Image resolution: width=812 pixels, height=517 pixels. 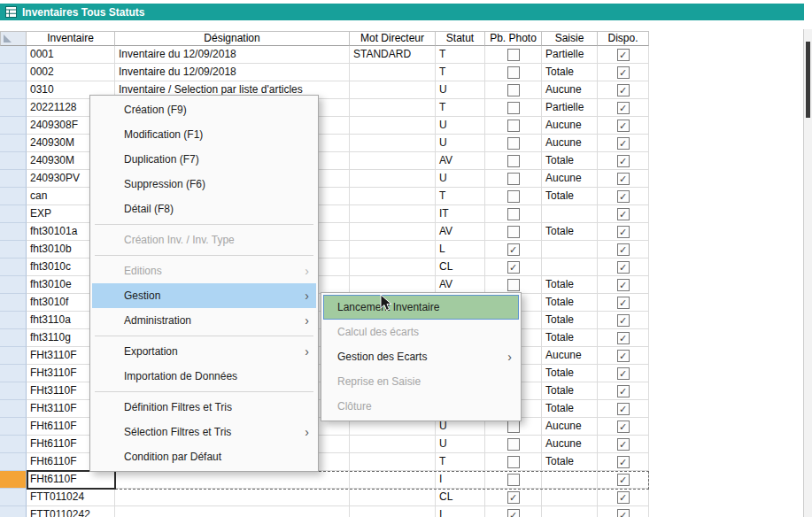 What do you see at coordinates (204, 209) in the screenshot?
I see `menu-item-d-tail-f8: Détail (F8)` at bounding box center [204, 209].